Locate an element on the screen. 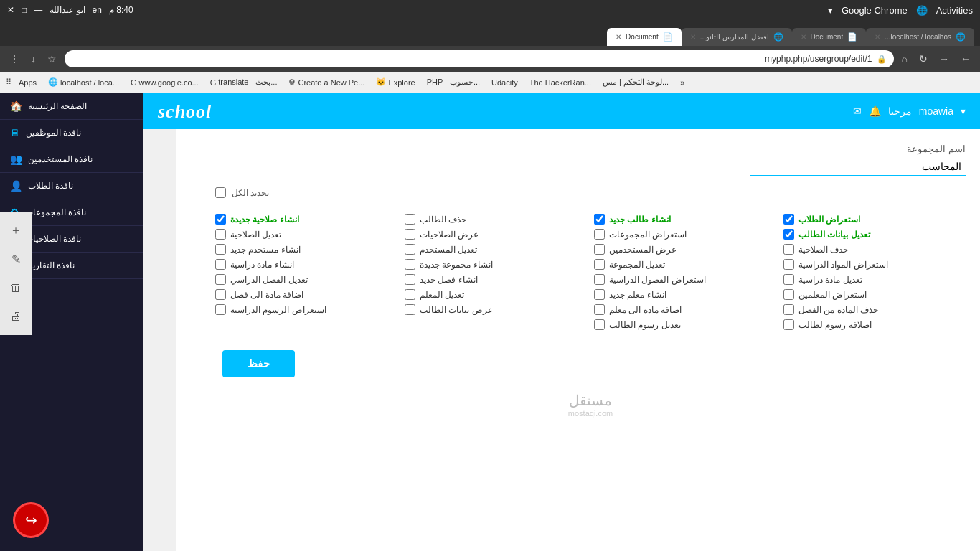 This screenshot has width=980, height=551. perm-checkbox-new-user is located at coordinates (221, 250).